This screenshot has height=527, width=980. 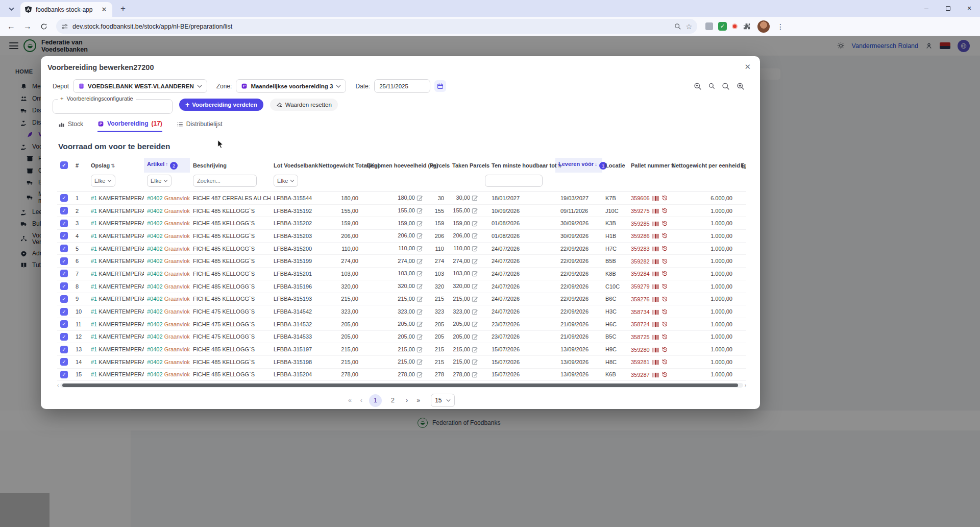 I want to click on tab-stock: Stock, so click(x=70, y=126).